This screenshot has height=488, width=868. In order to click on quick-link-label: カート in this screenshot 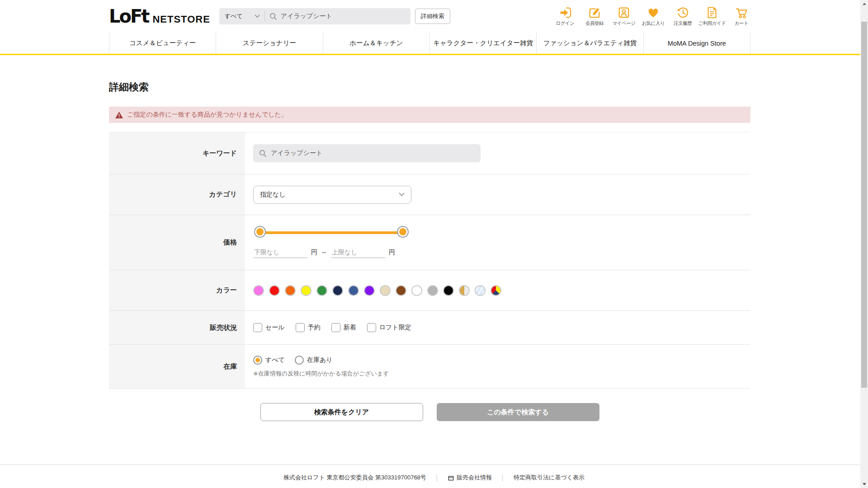, I will do `click(741, 23)`.